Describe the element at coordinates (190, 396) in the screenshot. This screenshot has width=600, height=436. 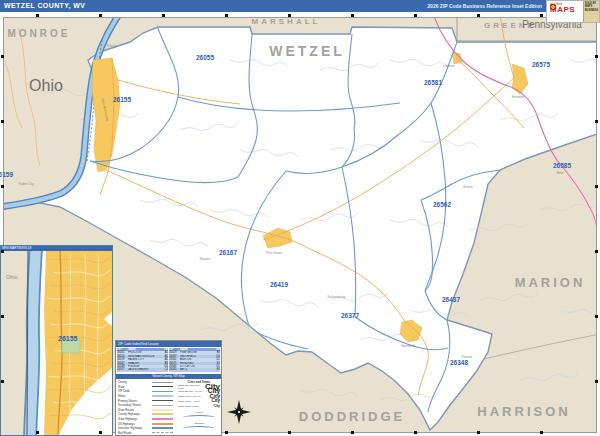
I see `city-size-label: Cities 5,000 - 24,999` at that location.